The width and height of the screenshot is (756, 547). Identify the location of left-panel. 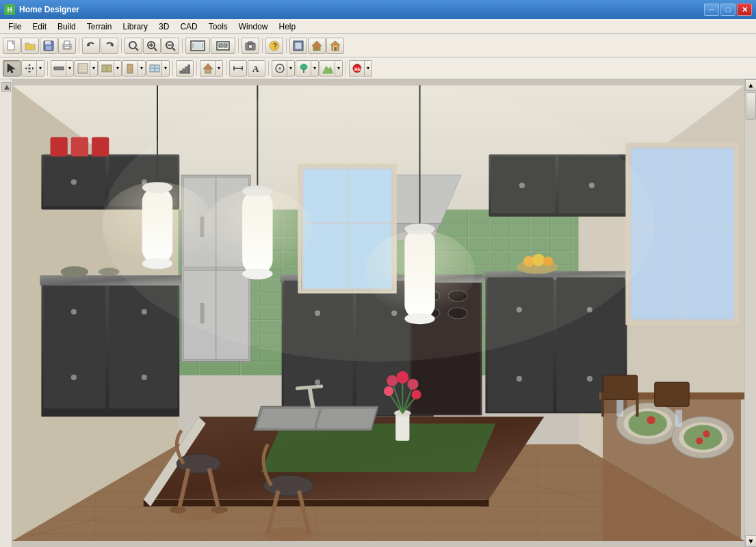
(6, 313).